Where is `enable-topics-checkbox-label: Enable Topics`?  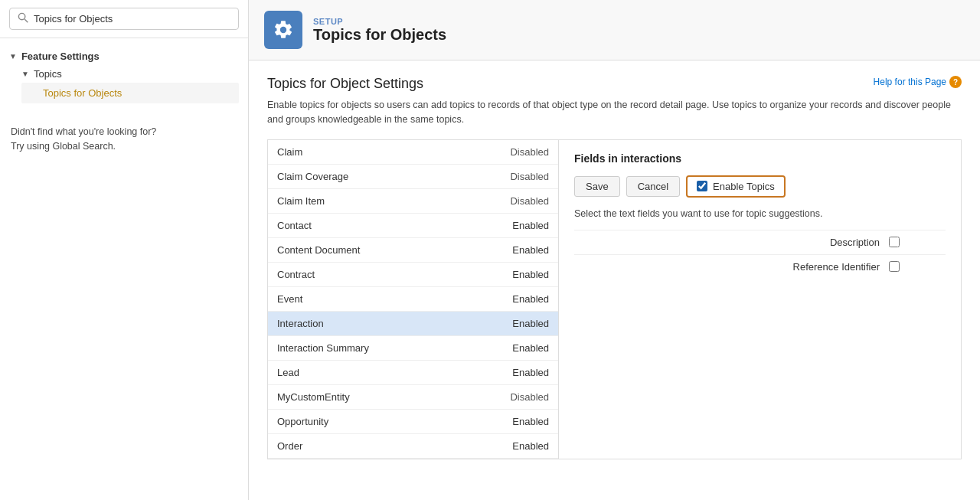 enable-topics-checkbox-label: Enable Topics is located at coordinates (736, 187).